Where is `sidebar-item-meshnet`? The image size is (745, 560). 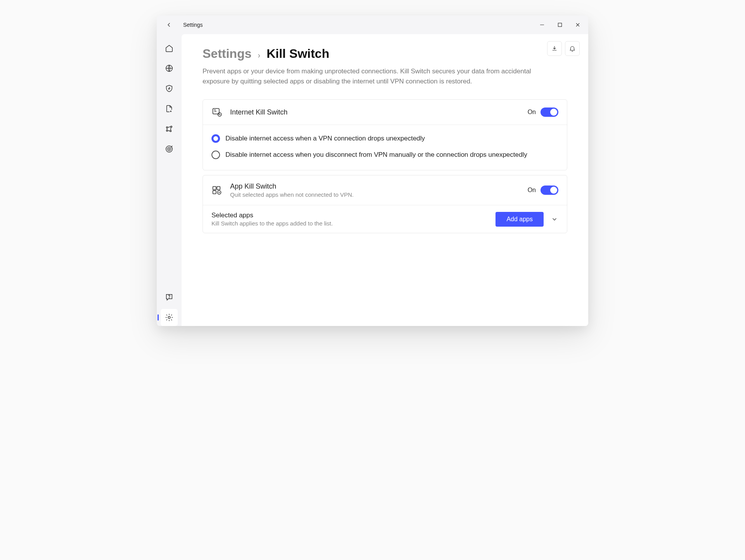
sidebar-item-meshnet is located at coordinates (169, 129).